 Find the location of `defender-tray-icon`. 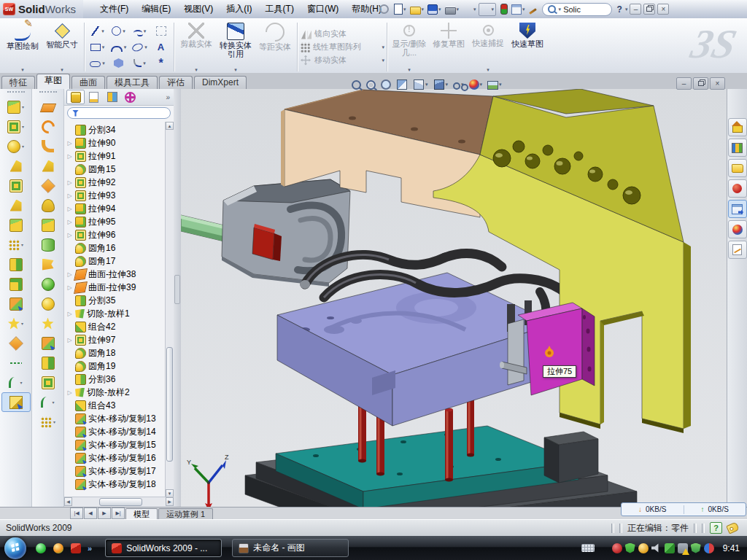

defender-tray-icon is located at coordinates (696, 548).